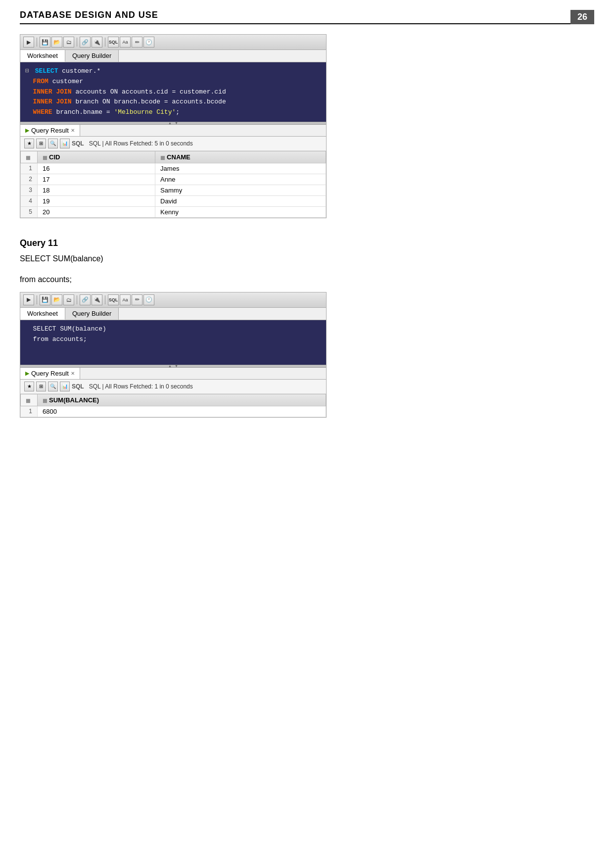 Image resolution: width=614 pixels, height=868 pixels. Describe the element at coordinates (173, 102) in the screenshot. I see `code-line-4: INNER JOIN branch ON branch.bcode = acco…` at that location.